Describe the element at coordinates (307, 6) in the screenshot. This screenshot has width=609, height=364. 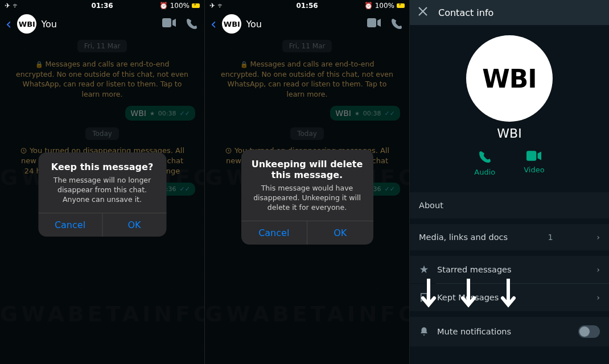
I see `clock: 01:56` at that location.